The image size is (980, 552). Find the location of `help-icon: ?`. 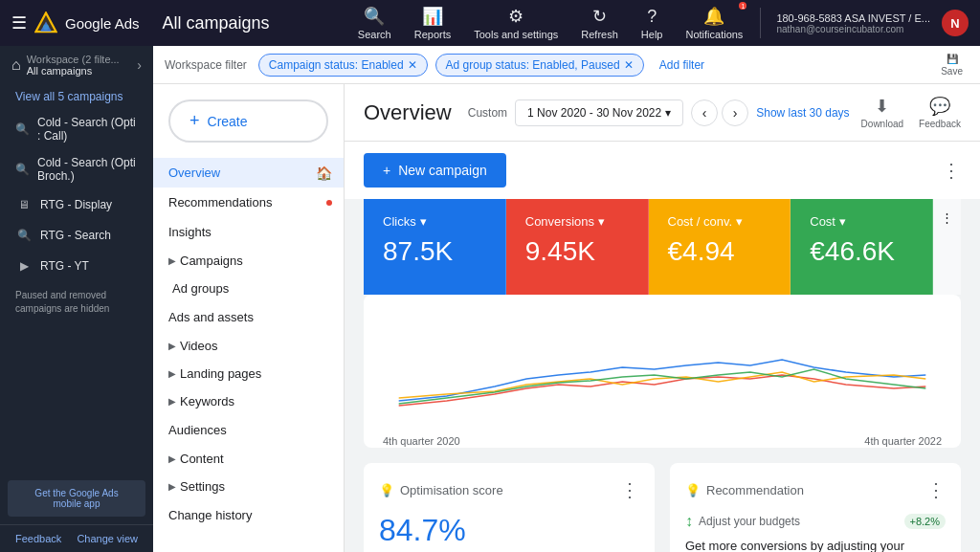

help-icon: ? is located at coordinates (652, 17).